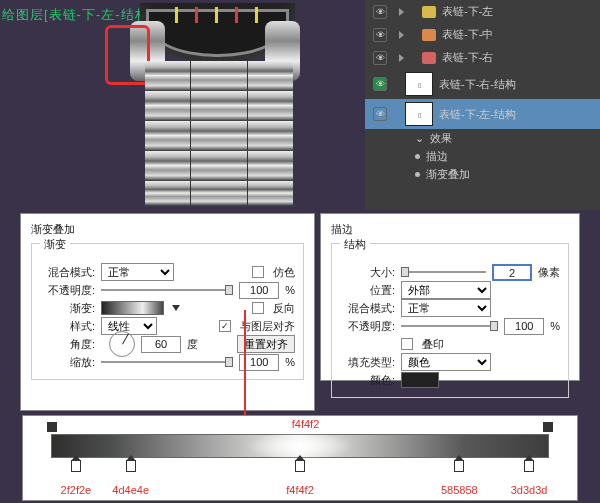 This screenshot has height=503, width=600. What do you see at coordinates (444, 272) in the screenshot?
I see `size-slider` at bounding box center [444, 272].